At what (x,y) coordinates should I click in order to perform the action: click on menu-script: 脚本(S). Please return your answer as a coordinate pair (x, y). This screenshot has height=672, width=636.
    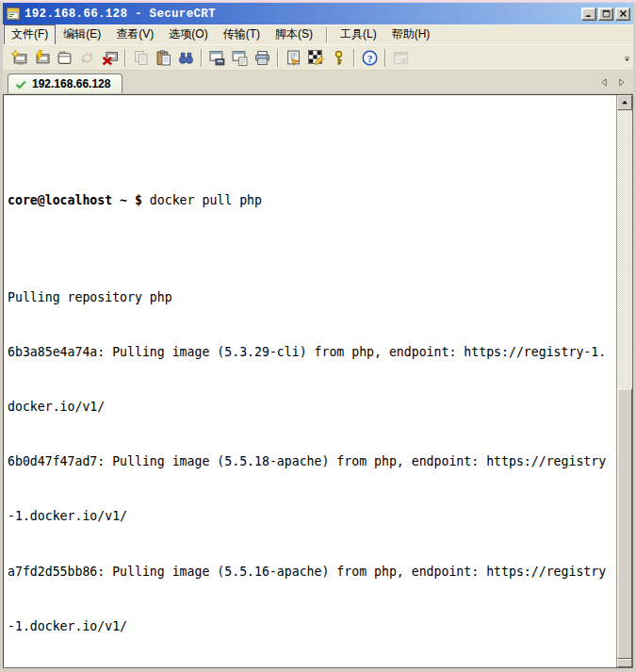
    Looking at the image, I should click on (294, 35).